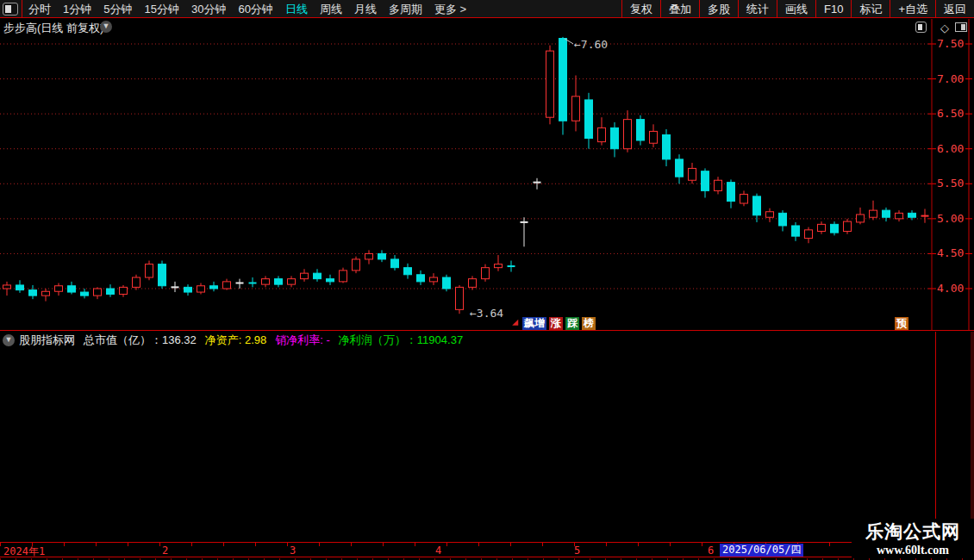 The width and height of the screenshot is (974, 560). Describe the element at coordinates (950, 183) in the screenshot. I see `svg-text: 5.50` at that location.